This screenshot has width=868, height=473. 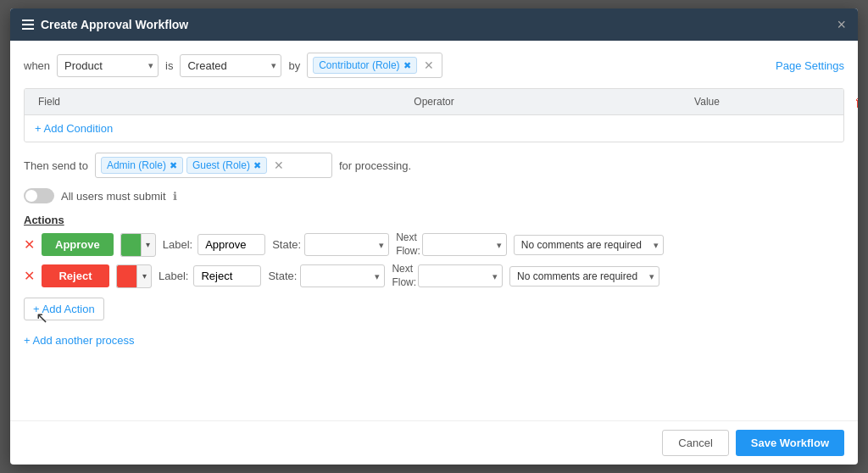 I want to click on send-label: Then send to, so click(x=56, y=166).